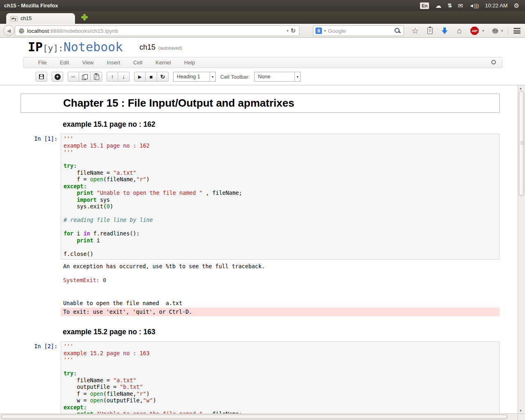 The image size is (525, 420). What do you see at coordinates (151, 77) in the screenshot?
I see `interrupt-kernel-button: ■` at bounding box center [151, 77].